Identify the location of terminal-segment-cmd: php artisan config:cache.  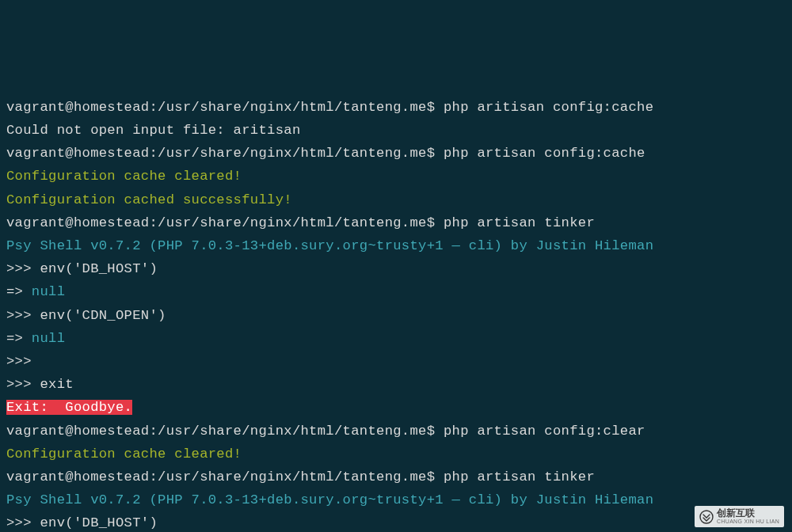
(545, 154).